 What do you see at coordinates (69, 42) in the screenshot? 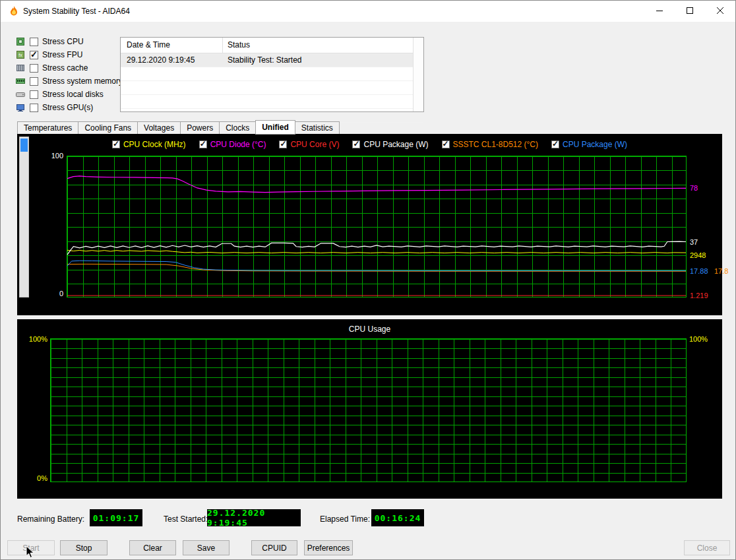
I see `stress-row-cpu: Stress CPU` at bounding box center [69, 42].